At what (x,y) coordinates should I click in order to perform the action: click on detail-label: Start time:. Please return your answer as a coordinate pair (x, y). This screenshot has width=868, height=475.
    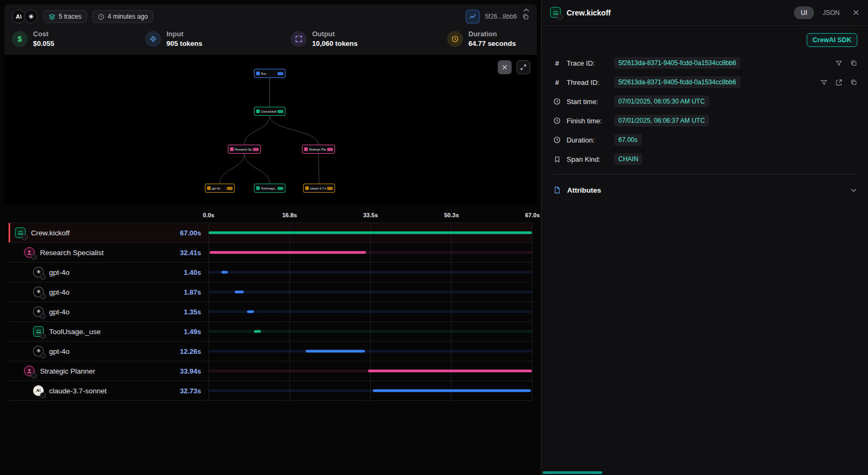
    Looking at the image, I should click on (588, 101).